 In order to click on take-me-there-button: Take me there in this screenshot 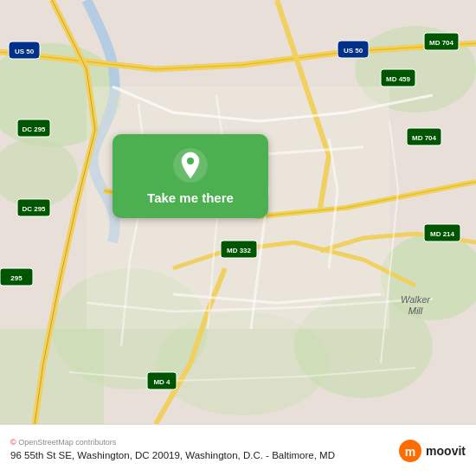, I will do `click(190, 177)`.